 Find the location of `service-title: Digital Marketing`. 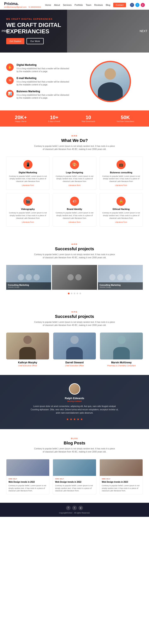

service-title: Digital Marketing is located at coordinates (44, 65).